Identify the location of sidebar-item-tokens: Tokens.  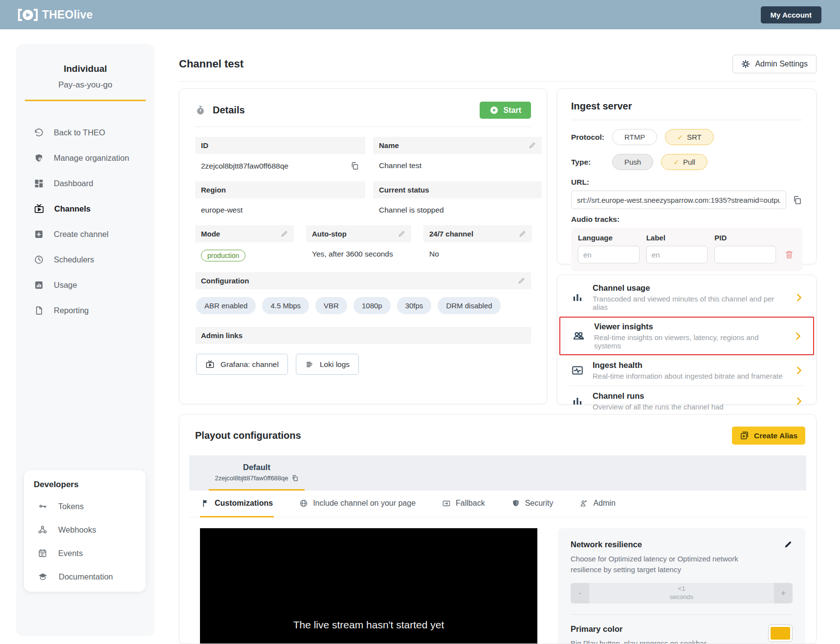
(85, 506).